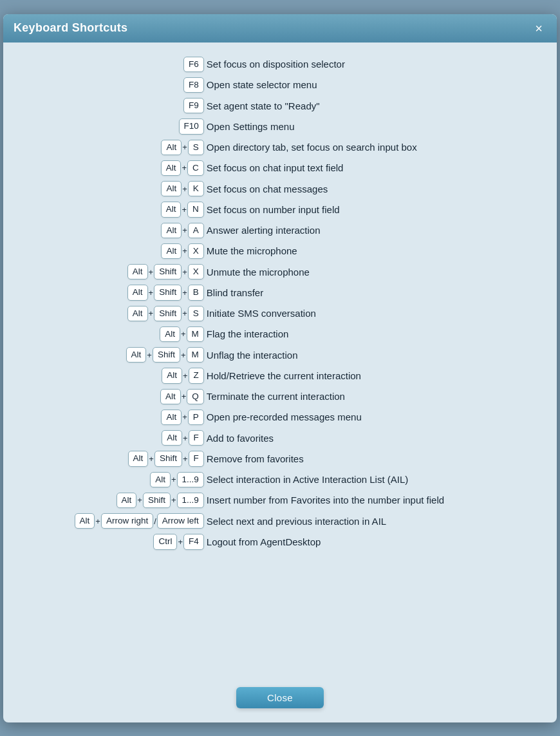 Image resolution: width=560 pixels, height=736 pixels. What do you see at coordinates (371, 375) in the screenshot?
I see `desc-cell: Hold/Retrieve the current interaction` at bounding box center [371, 375].